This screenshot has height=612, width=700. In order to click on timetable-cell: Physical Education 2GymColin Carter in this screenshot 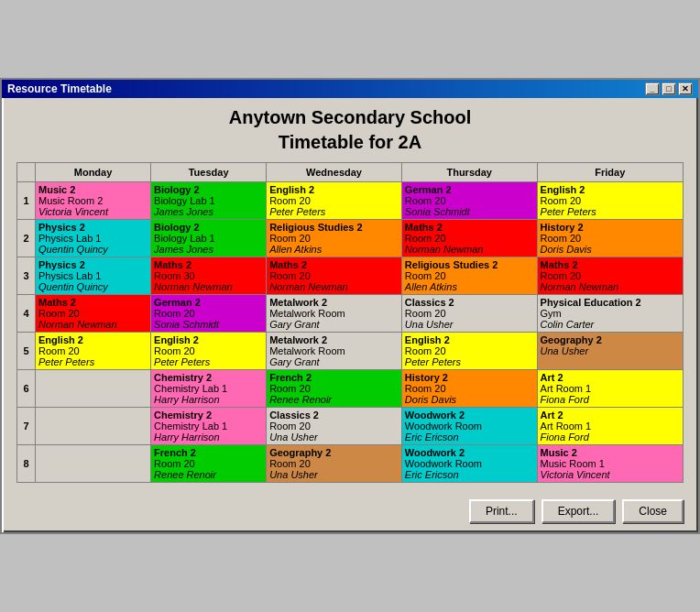, I will do `click(610, 313)`.